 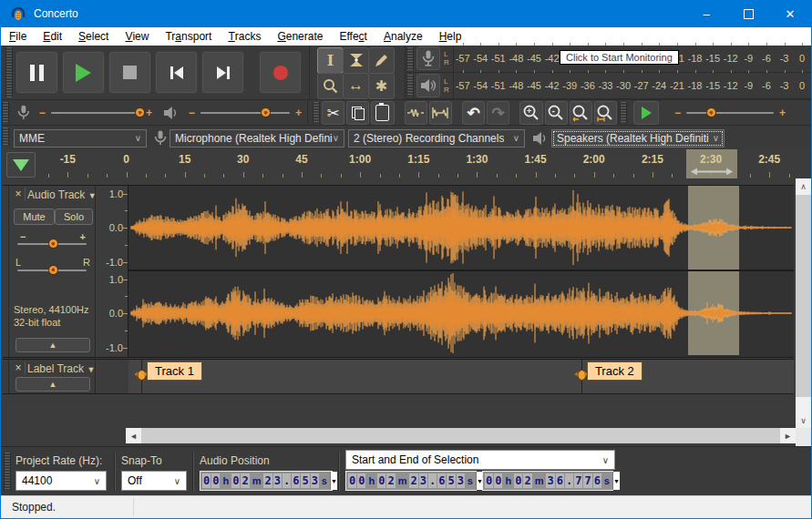 What do you see at coordinates (61, 369) in the screenshot?
I see `track-title: Label Track ▼` at bounding box center [61, 369].